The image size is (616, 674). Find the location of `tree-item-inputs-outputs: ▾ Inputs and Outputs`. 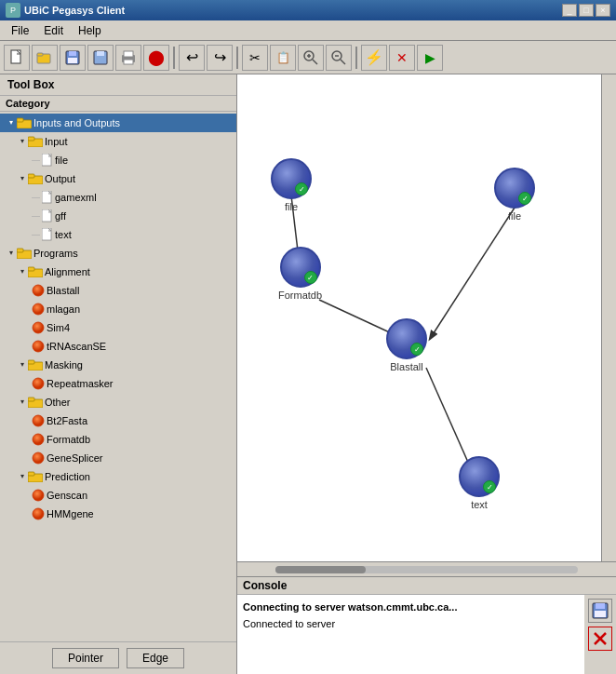

tree-item-inputs-outputs: ▾ Inputs and Outputs is located at coordinates (118, 123).